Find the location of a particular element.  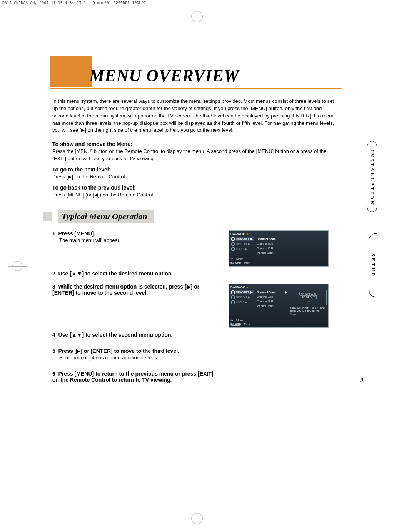

screen1-brand-accent: >: is located at coordinates (248, 234).